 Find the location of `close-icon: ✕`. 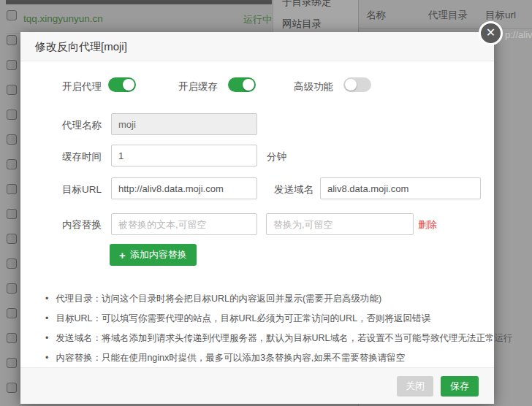

close-icon: ✕ is located at coordinates (491, 33).